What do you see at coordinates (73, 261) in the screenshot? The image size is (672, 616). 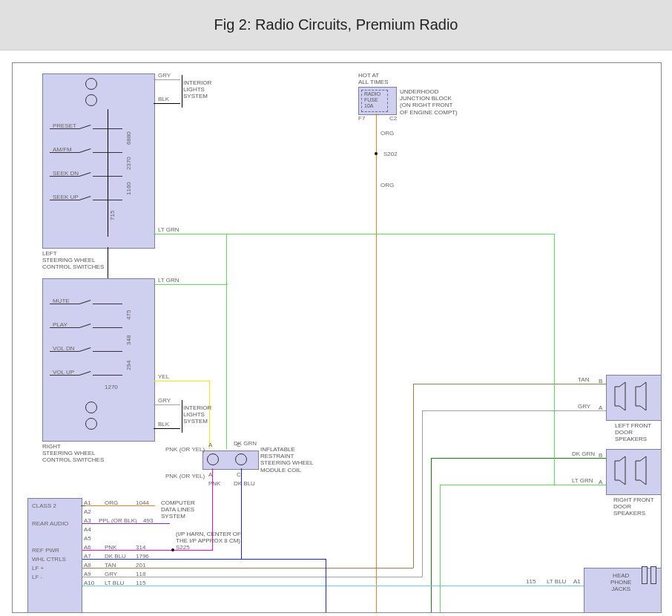 I see `label-left-steering: LEFTSTEERING WHEELCONTROL SWITCHES` at bounding box center [73, 261].